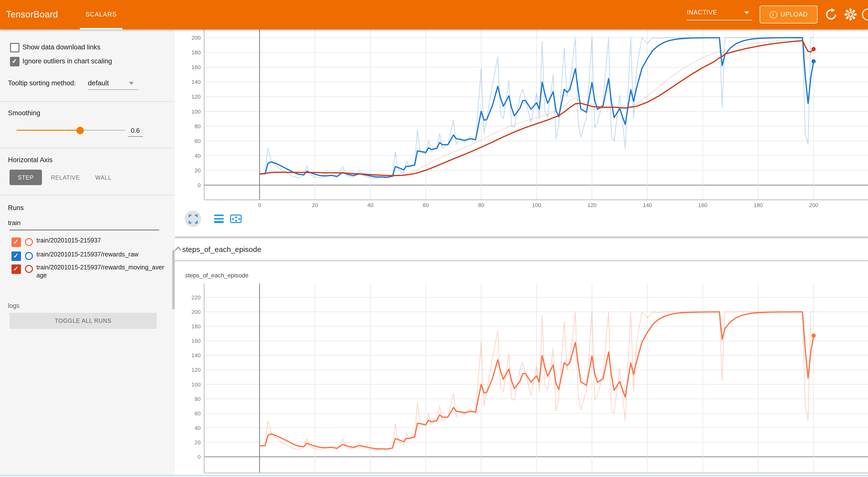  What do you see at coordinates (236, 219) in the screenshot?
I see `fit-domain-icon` at bounding box center [236, 219].